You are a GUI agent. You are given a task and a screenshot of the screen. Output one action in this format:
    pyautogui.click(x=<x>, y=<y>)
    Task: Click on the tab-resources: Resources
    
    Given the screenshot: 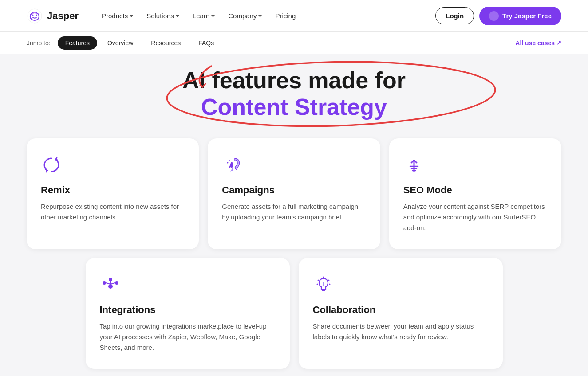 What is the action you would take?
    pyautogui.click(x=166, y=43)
    